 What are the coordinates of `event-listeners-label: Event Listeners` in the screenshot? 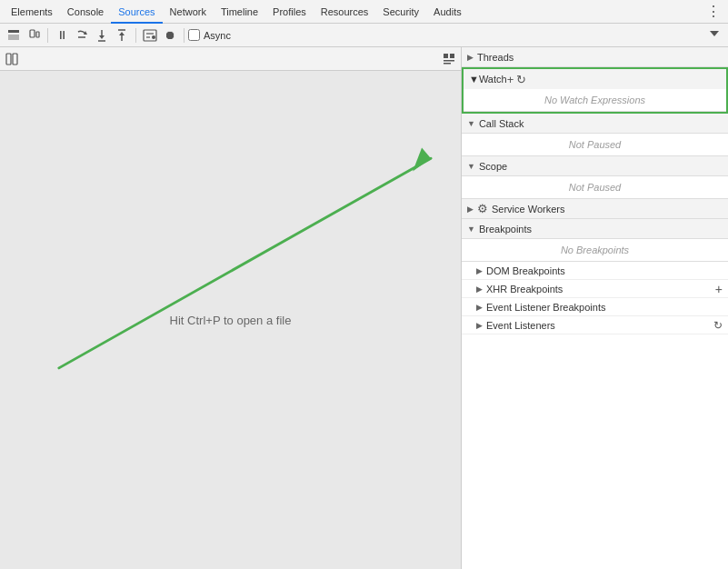 It's located at (521, 325).